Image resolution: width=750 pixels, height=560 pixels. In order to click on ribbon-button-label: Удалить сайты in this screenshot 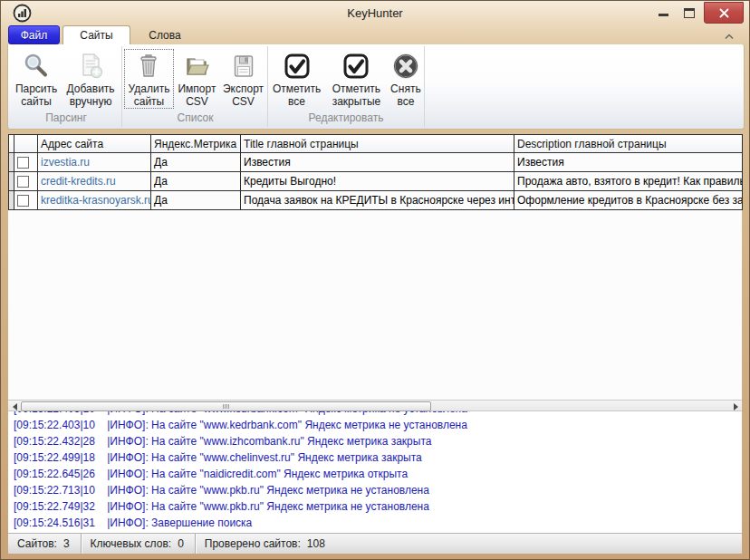, I will do `click(149, 95)`.